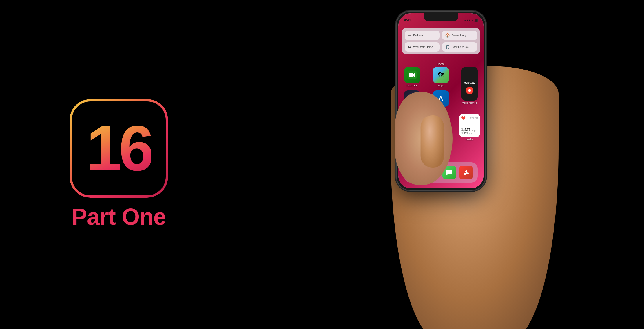 Image resolution: width=644 pixels, height=329 pixels. What do you see at coordinates (474, 130) in the screenshot?
I see `health-steps-label: Steps` at bounding box center [474, 130].